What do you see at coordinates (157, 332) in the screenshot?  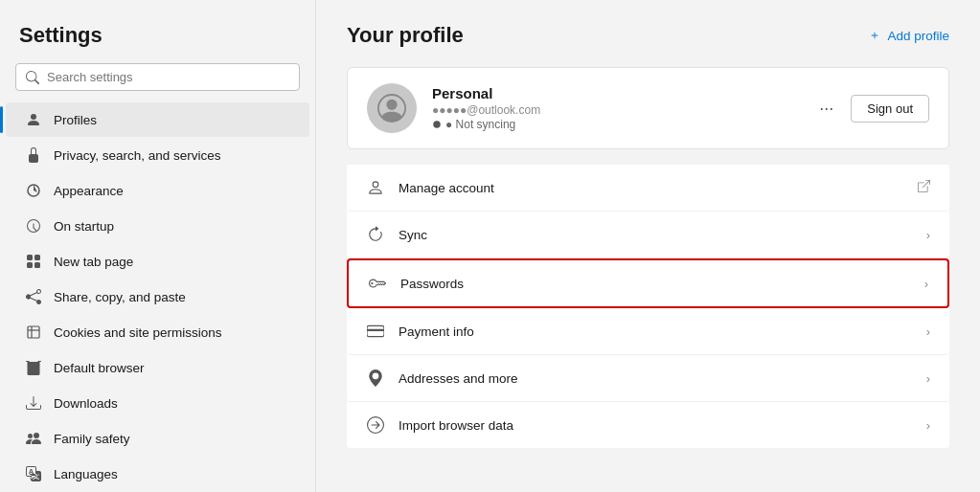 I see `sidebar-item-cookies: Cookies and site permissions` at bounding box center [157, 332].